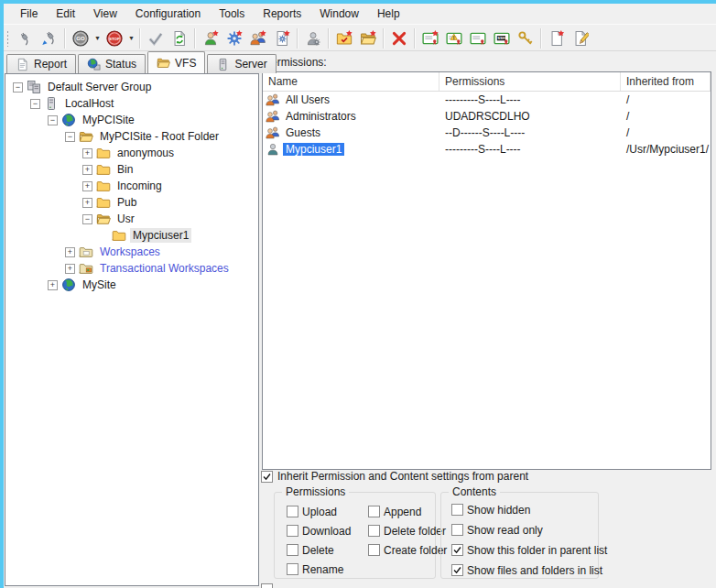 Image resolution: width=716 pixels, height=588 pixels. I want to click on checkbox-label: Delete, so click(319, 550).